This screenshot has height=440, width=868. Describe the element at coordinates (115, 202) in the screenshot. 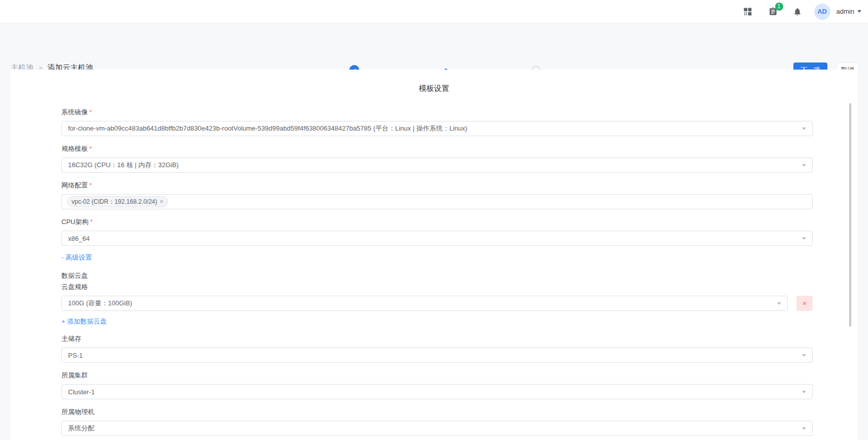

I see `network-tag-label: vpc-02 (CIDR：192.168.2.0/24)` at that location.